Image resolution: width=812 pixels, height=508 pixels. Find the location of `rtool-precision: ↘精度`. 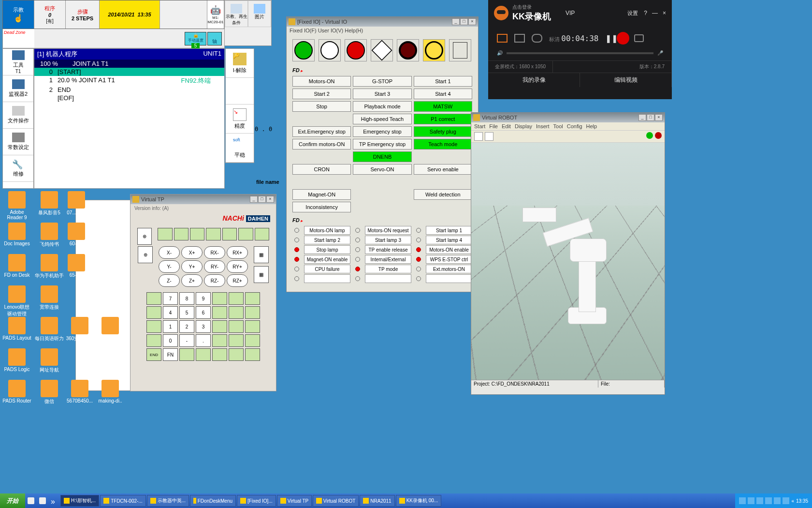

rtool-precision: ↘精度 is located at coordinates (240, 119).